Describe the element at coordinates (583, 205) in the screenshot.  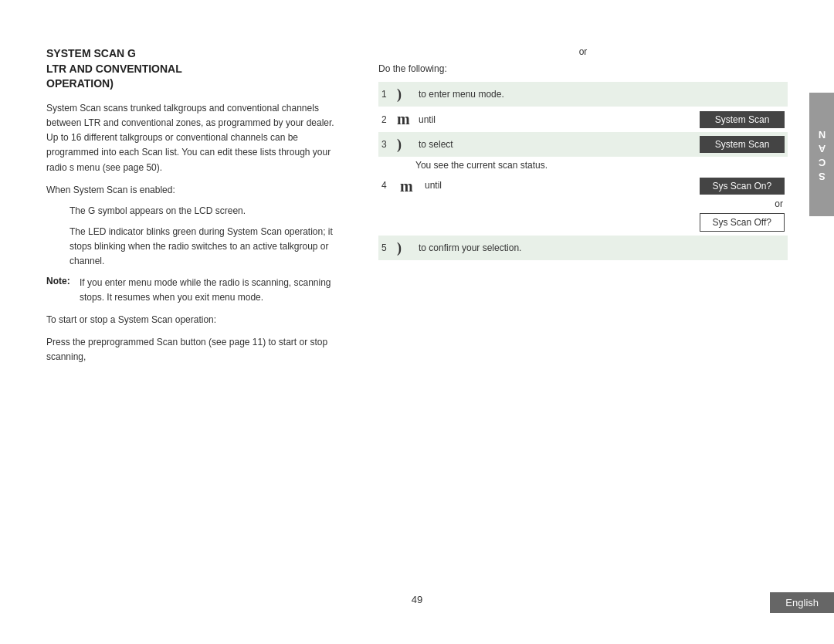
I see `step-4-row: 4 m until Sys Scan On? or Sys Scan Off?` at that location.